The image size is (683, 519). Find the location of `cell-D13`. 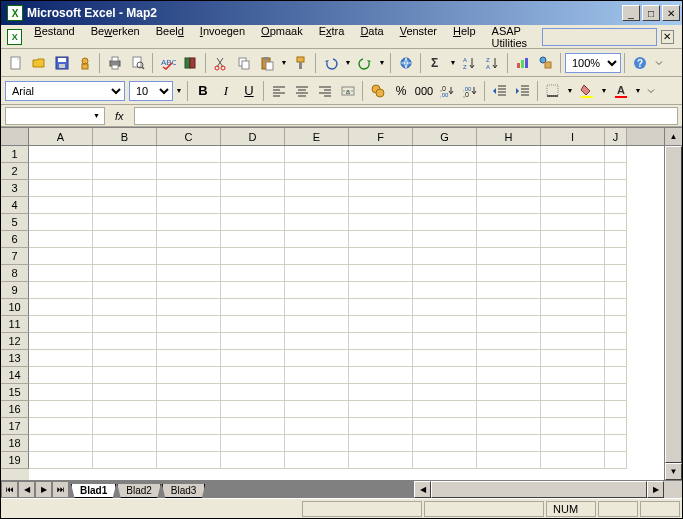

cell-D13 is located at coordinates (253, 358).